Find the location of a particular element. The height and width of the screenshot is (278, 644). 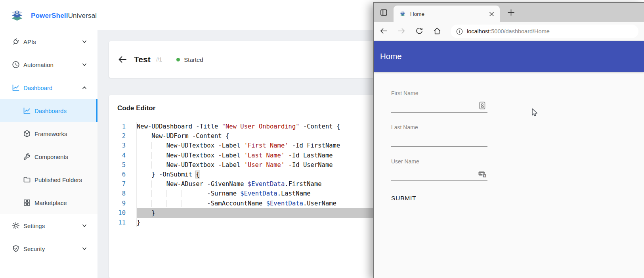

code-text: } -OnSubmit is located at coordinates (174, 174).